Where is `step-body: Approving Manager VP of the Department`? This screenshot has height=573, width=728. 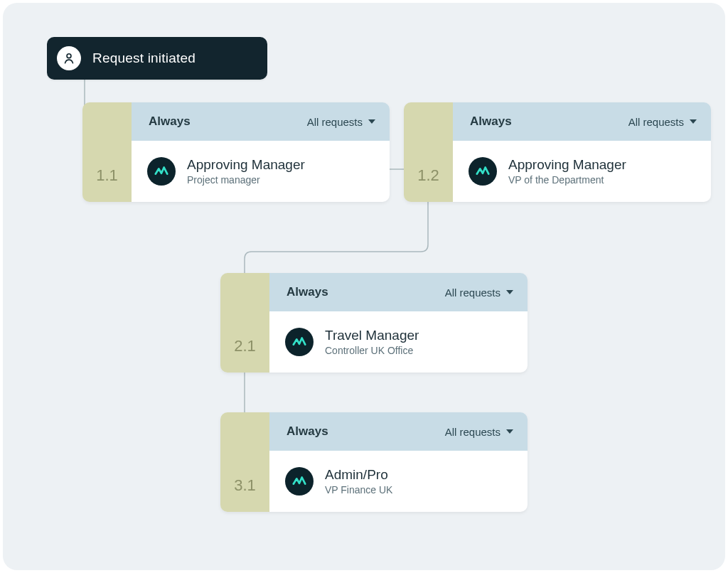 step-body: Approving Manager VP of the Department is located at coordinates (582, 171).